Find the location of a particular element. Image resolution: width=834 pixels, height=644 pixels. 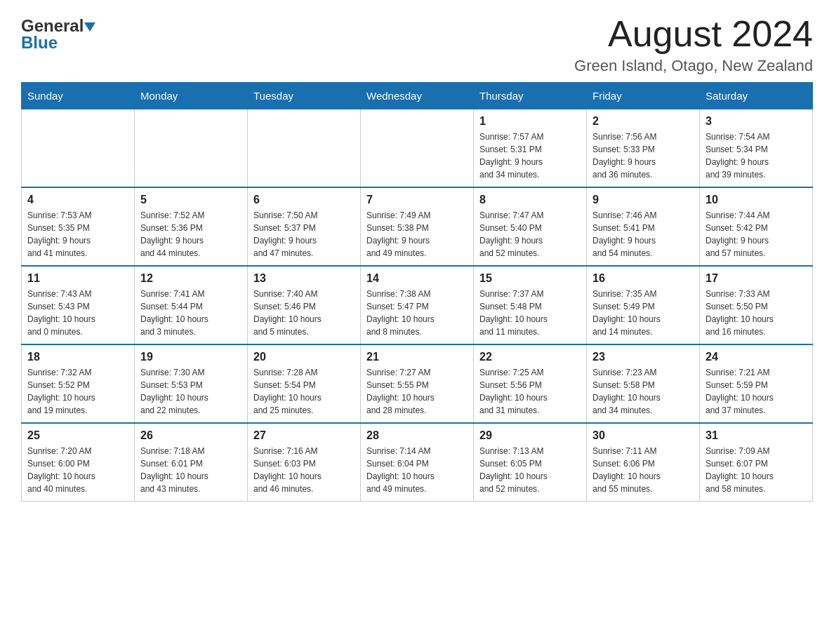

day-number: 20 is located at coordinates (304, 357).